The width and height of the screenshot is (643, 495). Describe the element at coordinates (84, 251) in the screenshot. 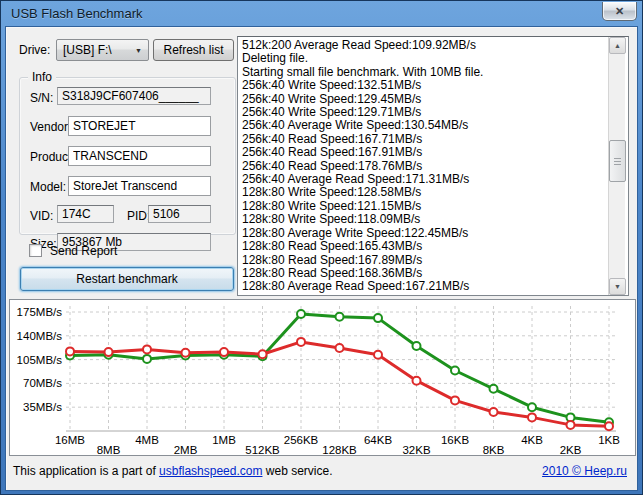

I see `send-report-label: Send Report` at that location.